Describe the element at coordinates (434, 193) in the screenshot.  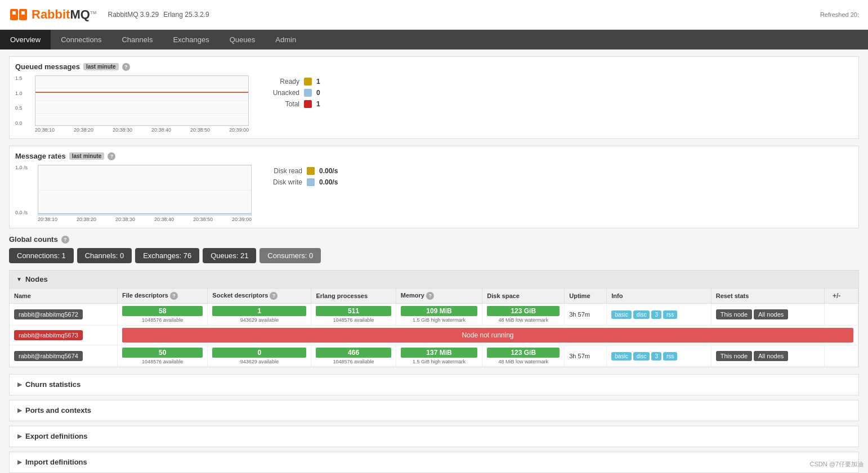
I see `message-rates-chart-row: 1.0 /s 0.0 /s 20:38:10 20:38:20 20:38` at that location.